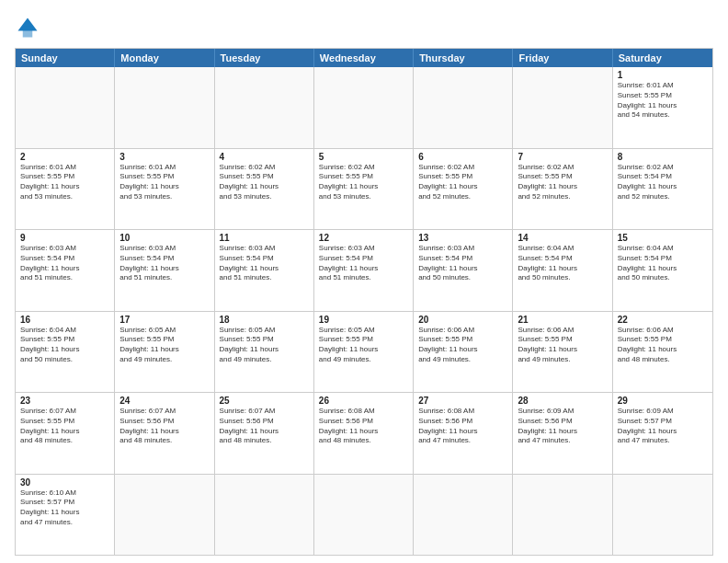 The height and width of the screenshot is (563, 728). I want to click on day-number: 1, so click(663, 75).